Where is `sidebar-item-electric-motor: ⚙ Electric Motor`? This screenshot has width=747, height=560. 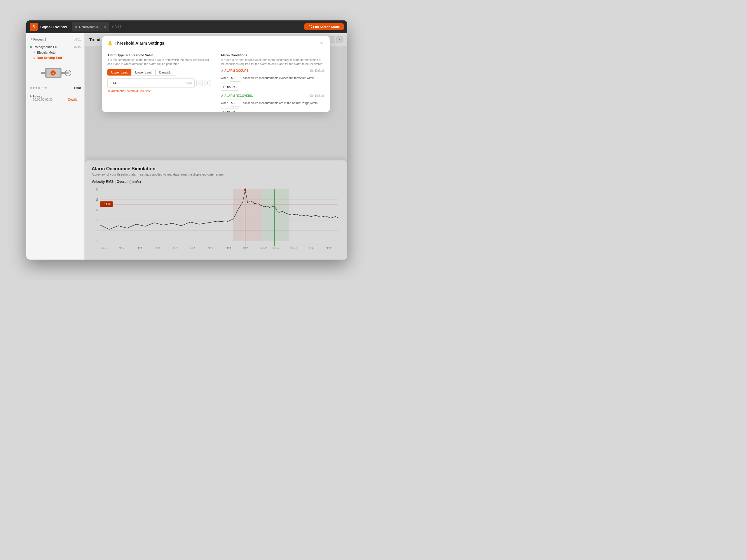
sidebar-item-electric-motor: ⚙ Electric Motor is located at coordinates (55, 53).